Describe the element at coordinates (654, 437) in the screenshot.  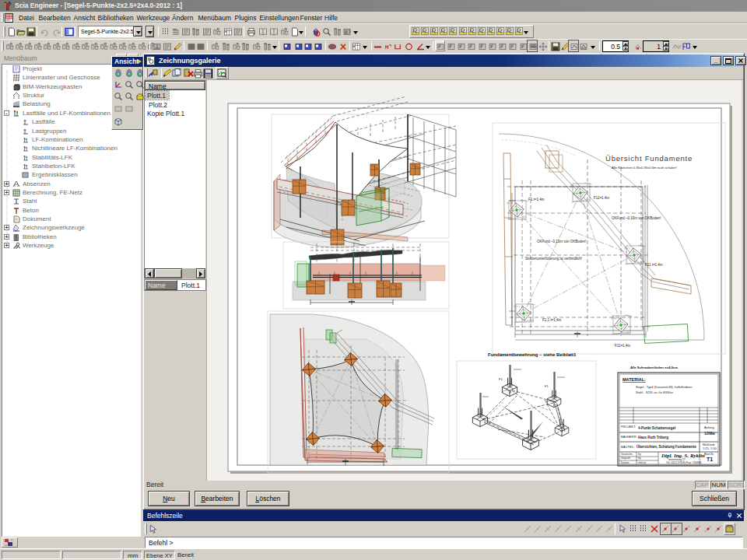
I see `svg-text: Haus Ruth Triberg` at that location.